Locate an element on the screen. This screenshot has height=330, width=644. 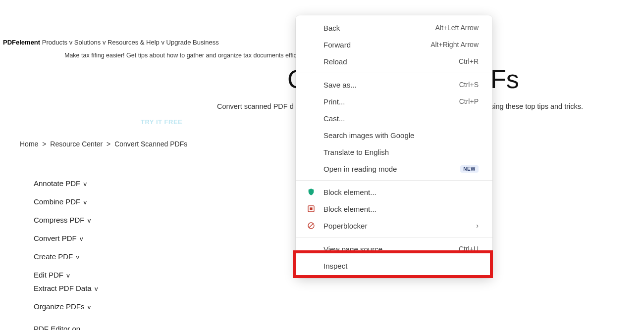
sidebar-menu: Annotate PDF v Combine PDF v Compress PD… is located at coordinates (65, 254).